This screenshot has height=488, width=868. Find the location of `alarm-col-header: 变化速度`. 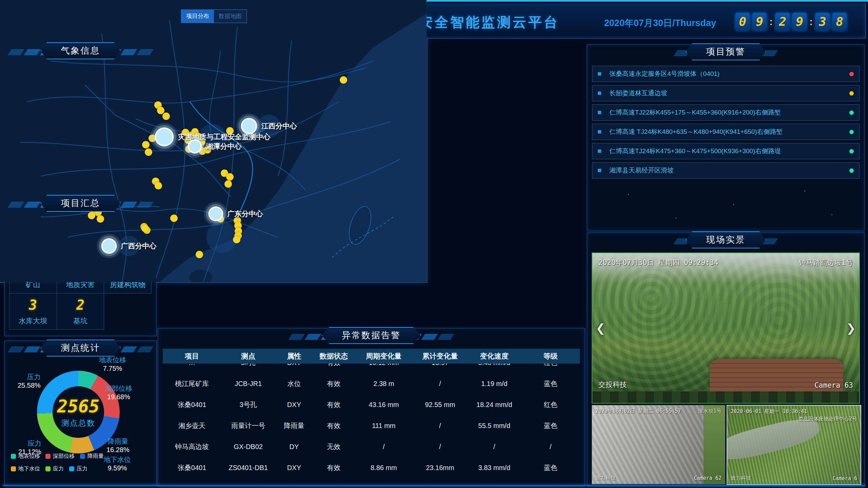

alarm-col-header: 变化速度 is located at coordinates (494, 356).